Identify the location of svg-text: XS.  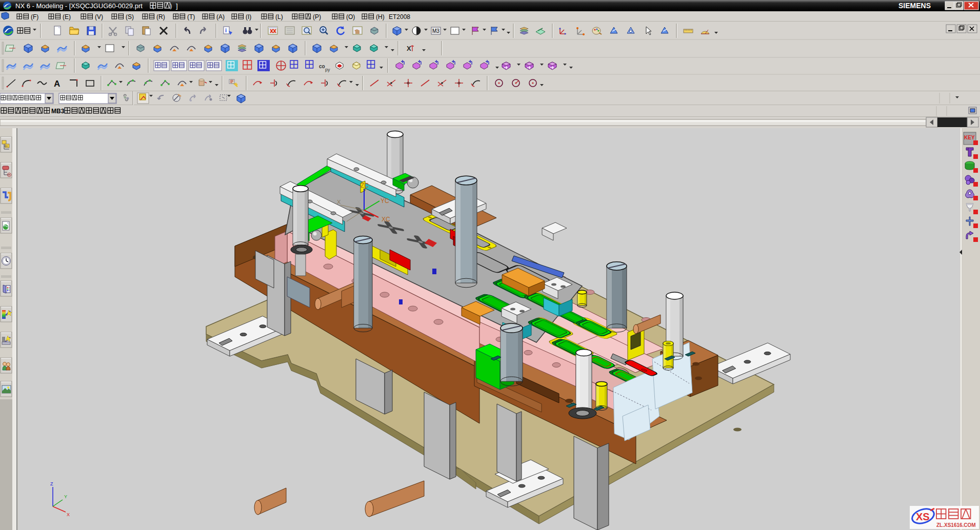
(923, 517).